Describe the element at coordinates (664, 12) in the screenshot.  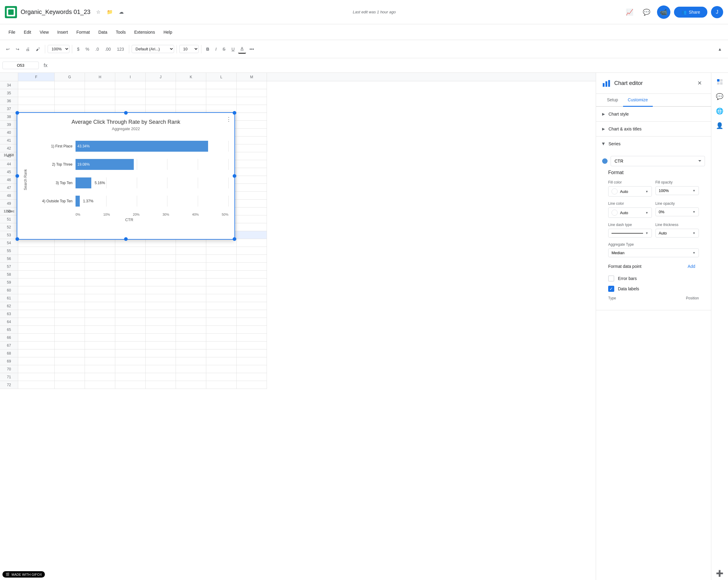
I see `meet-icon: 📹` at that location.